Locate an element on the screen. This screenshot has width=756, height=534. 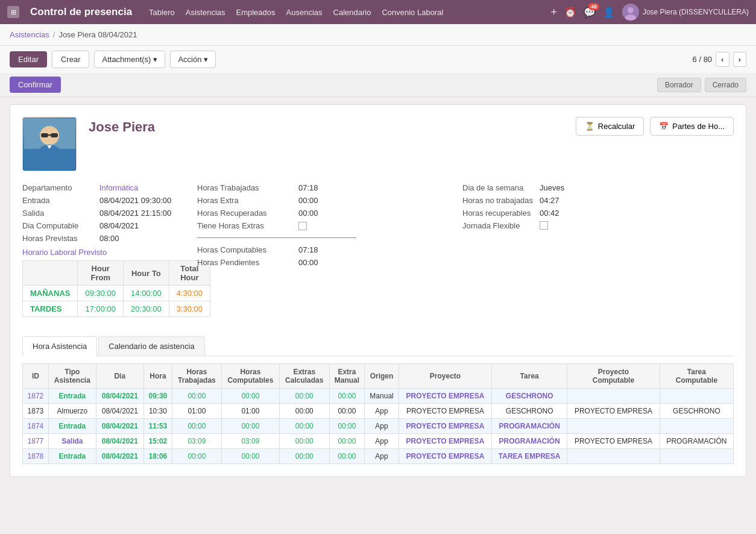
status-badges: Borrador Cerrado is located at coordinates (702, 85).